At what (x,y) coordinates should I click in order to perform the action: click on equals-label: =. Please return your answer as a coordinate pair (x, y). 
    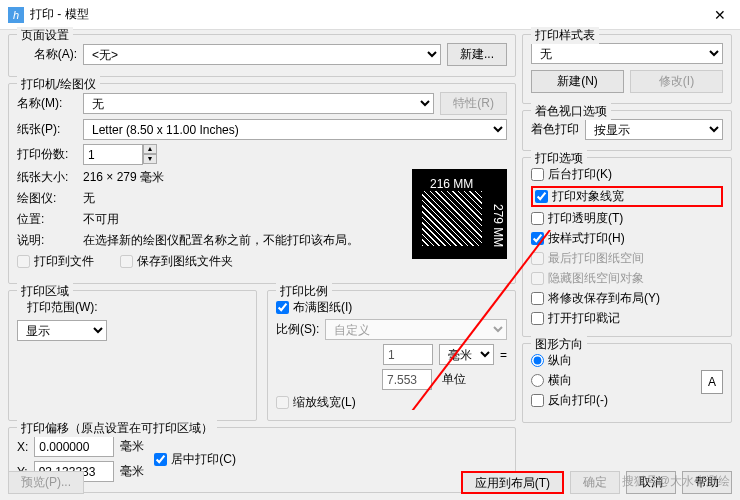
    Looking at the image, I should click on (504, 355).